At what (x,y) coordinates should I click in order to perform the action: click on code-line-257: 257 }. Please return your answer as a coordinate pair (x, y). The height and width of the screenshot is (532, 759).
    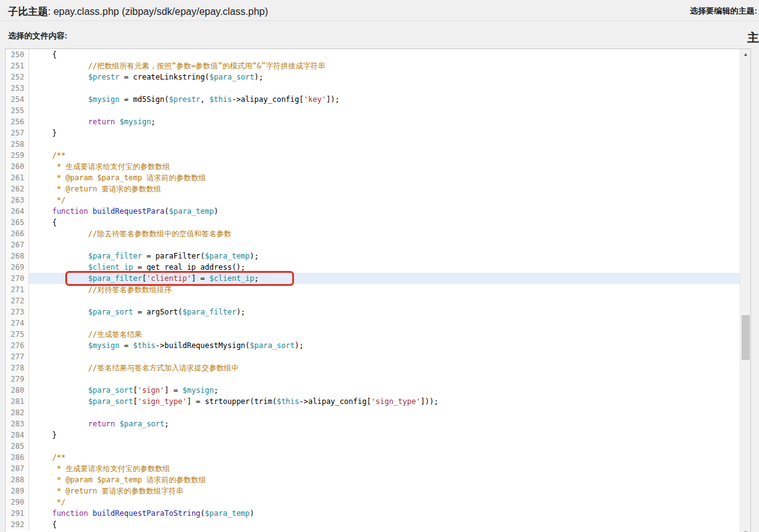
    Looking at the image, I should click on (373, 133).